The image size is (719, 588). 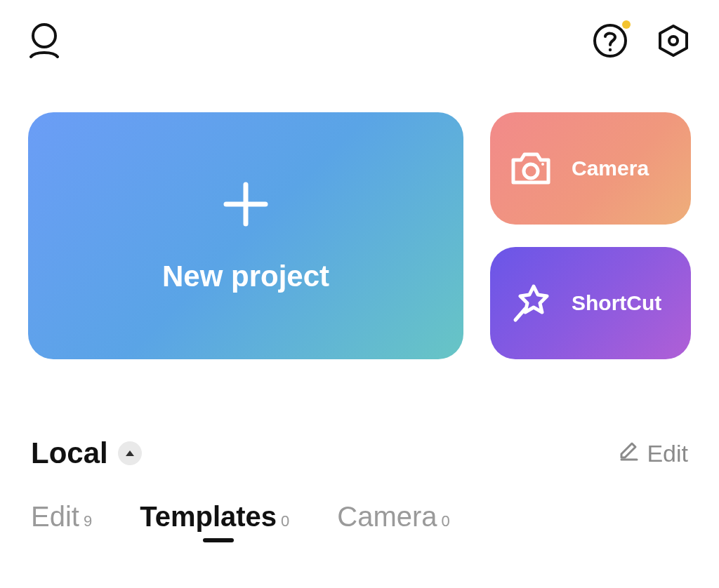 What do you see at coordinates (360, 453) in the screenshot?
I see `section-head: Local Edit` at bounding box center [360, 453].